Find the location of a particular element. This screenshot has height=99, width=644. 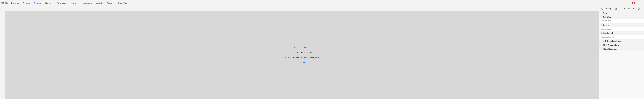

debug-section-dom: DOM Breakpoints is located at coordinates (622, 45).